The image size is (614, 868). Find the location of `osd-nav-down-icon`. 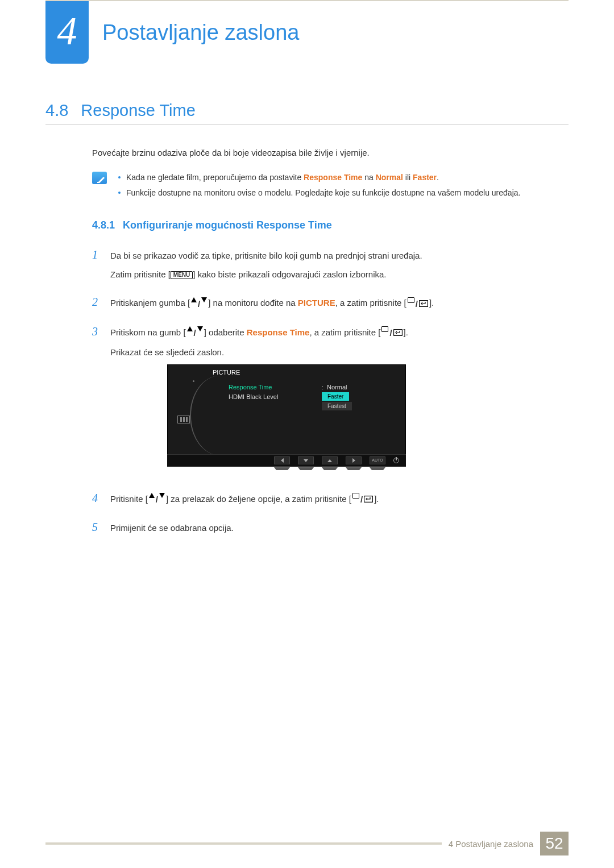

osd-nav-down-icon is located at coordinates (306, 460).